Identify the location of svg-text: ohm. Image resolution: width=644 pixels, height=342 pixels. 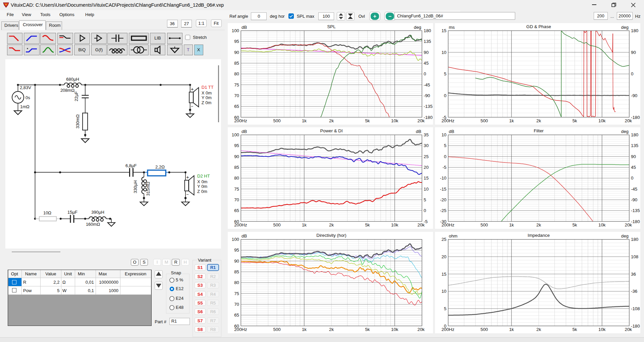
(453, 236).